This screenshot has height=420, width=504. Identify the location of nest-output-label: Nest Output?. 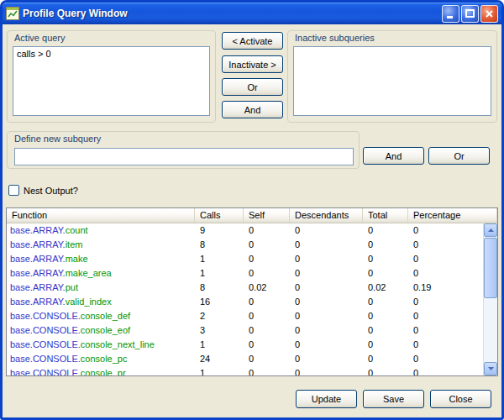
(50, 191).